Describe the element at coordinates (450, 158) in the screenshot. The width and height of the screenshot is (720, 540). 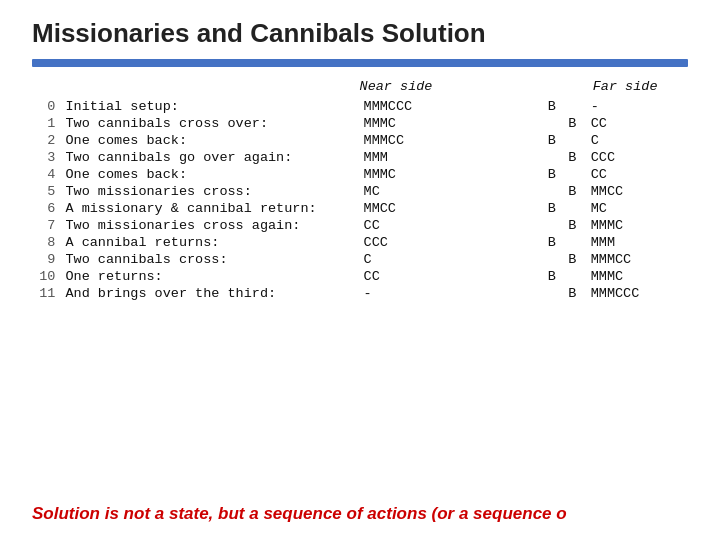
I see `near-state: MMM` at that location.